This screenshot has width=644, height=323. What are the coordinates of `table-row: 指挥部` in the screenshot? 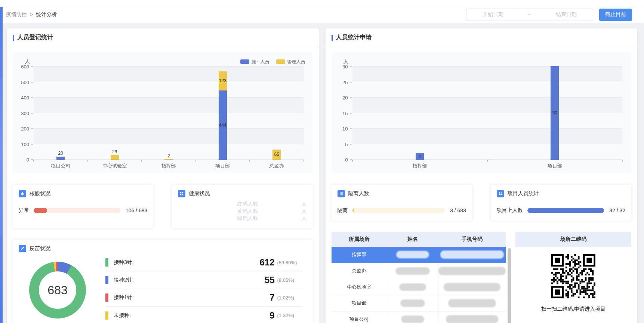 It's located at (419, 255).